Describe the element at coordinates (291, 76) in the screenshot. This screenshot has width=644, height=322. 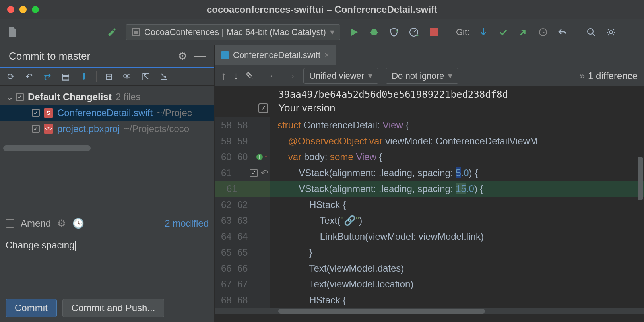
I see `forward-icon: →` at that location.